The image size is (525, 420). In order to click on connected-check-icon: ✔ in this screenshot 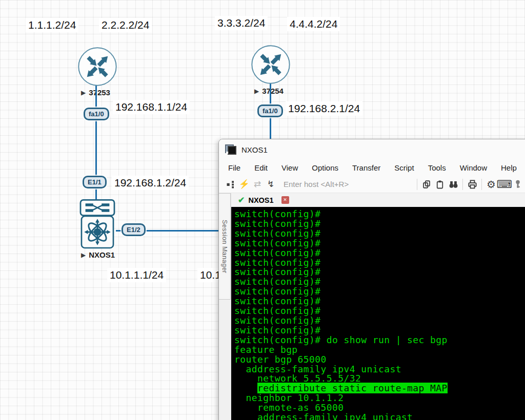, I will do `click(241, 200)`.